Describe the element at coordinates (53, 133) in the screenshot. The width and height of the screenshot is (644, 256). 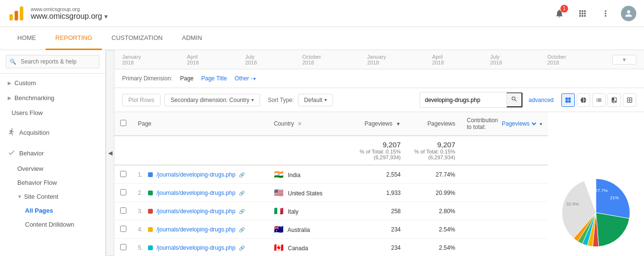
I see `sidebar-section-acquisition: Acquisition` at that location.